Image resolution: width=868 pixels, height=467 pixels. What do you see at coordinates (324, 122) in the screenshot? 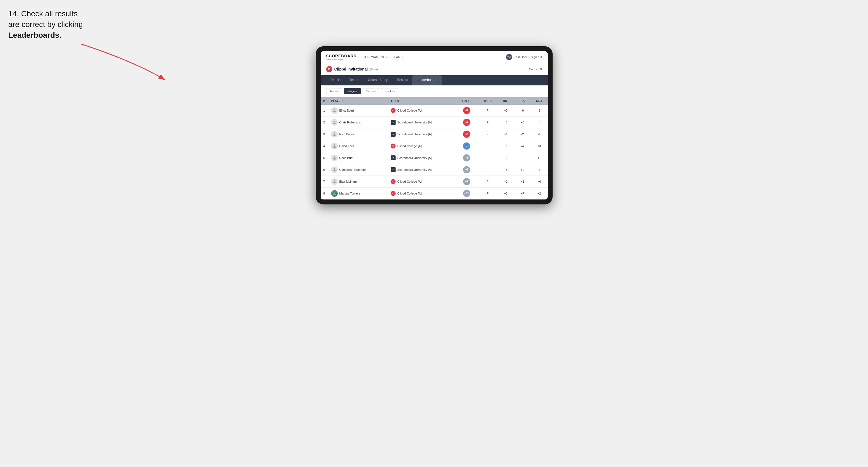
I see `rank-cell: 2` at bounding box center [324, 122].